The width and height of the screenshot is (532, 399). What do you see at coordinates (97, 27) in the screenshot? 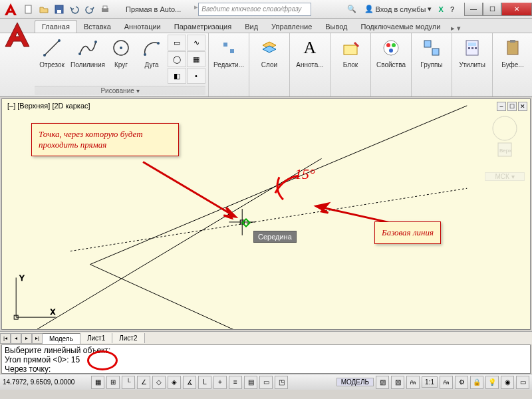
I see `tab-insert: Вставка` at bounding box center [97, 27].